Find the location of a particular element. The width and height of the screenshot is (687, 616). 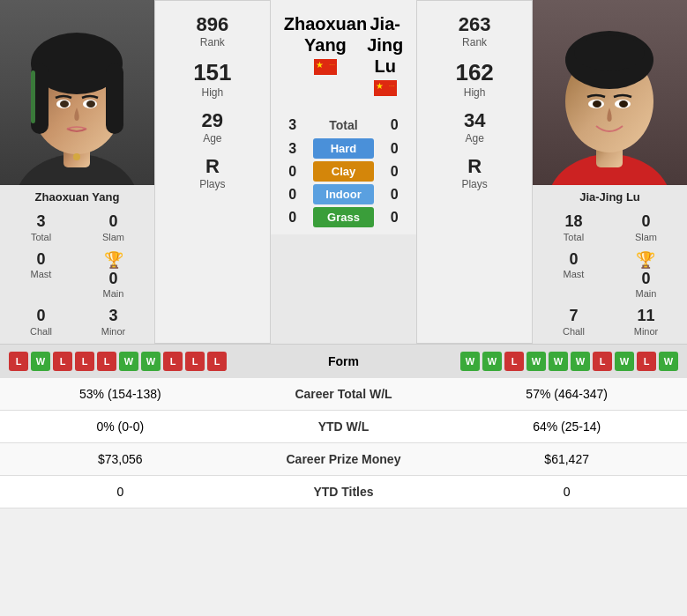

right-flag is located at coordinates (385, 88).